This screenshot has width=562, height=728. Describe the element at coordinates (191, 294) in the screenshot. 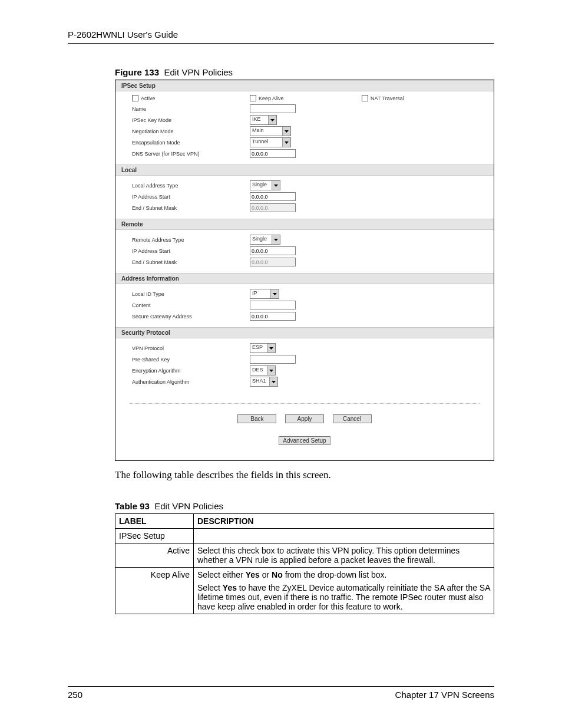

I see `local-id-type-label: Local ID Type` at that location.